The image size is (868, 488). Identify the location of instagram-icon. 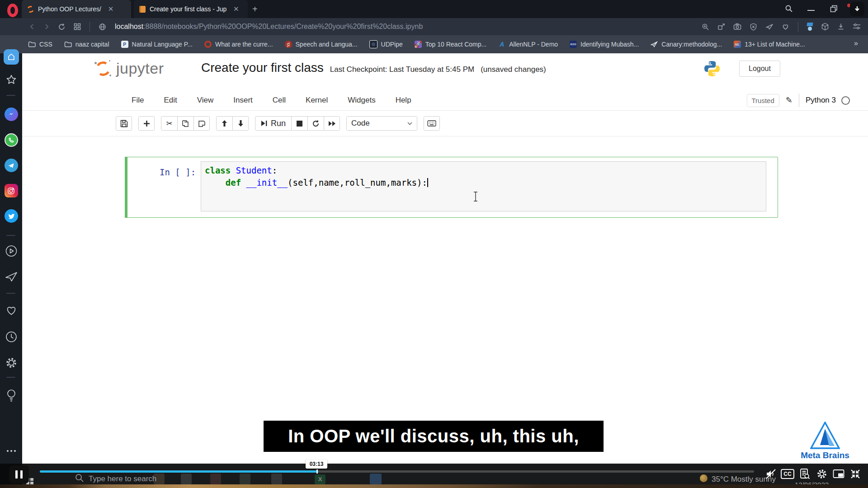
(11, 191).